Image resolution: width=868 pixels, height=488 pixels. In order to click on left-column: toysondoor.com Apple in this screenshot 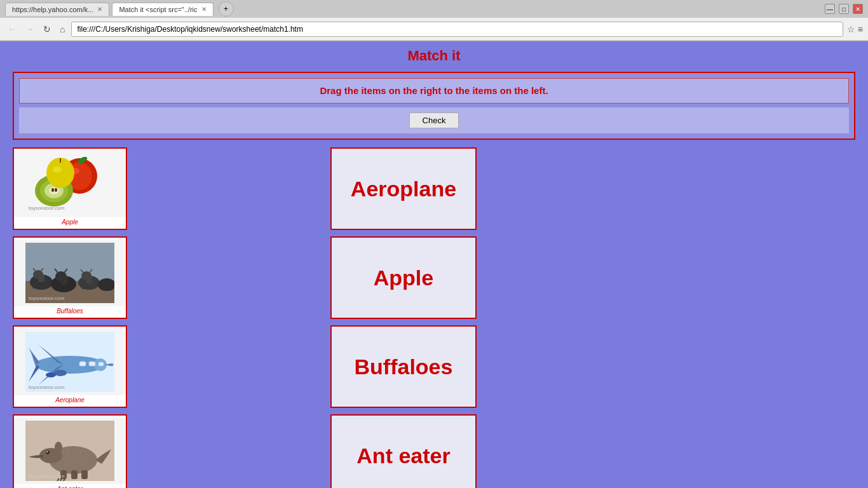, I will do `click(76, 318)`.